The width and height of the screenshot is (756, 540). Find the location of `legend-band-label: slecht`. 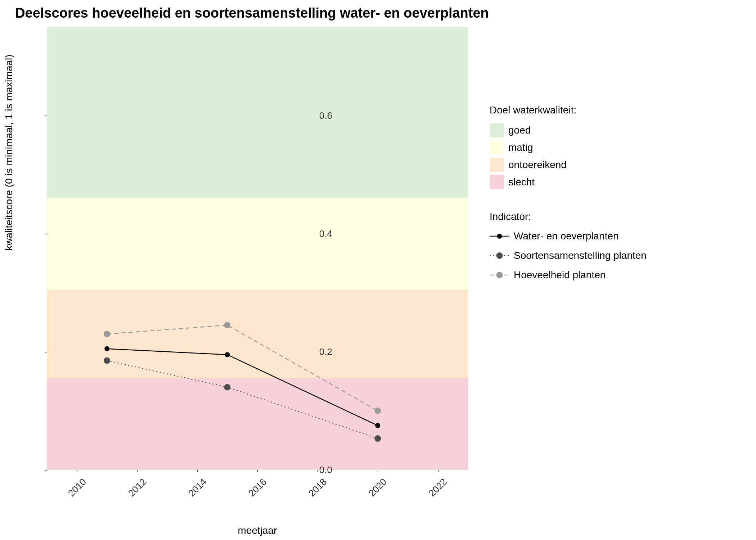

legend-band-label: slecht is located at coordinates (521, 182).